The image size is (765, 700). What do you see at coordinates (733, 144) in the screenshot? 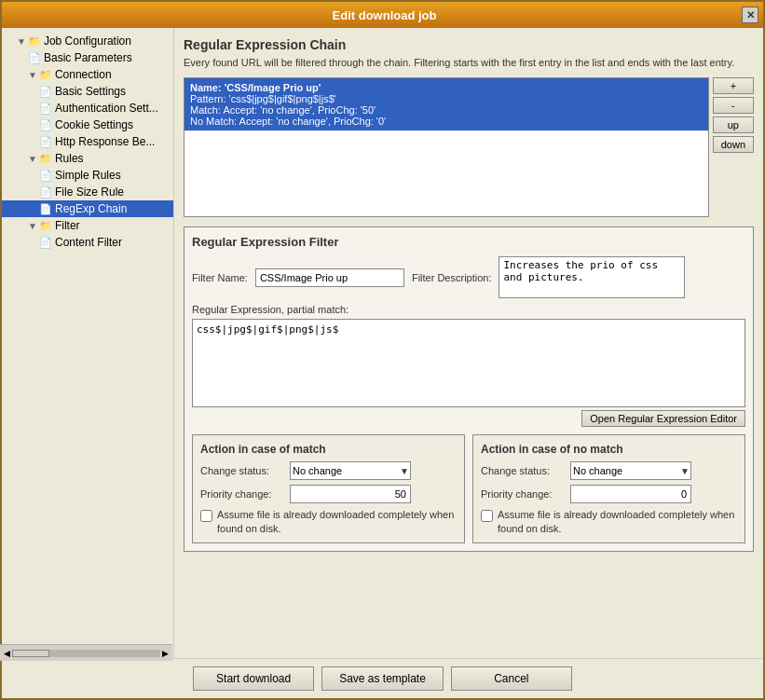
I see `down-chain-button: down` at bounding box center [733, 144].